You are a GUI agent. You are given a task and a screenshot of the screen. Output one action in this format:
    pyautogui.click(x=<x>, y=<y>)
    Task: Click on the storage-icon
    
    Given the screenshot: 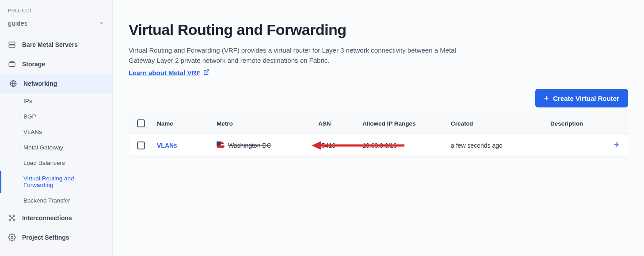 What is the action you would take?
    pyautogui.click(x=12, y=64)
    